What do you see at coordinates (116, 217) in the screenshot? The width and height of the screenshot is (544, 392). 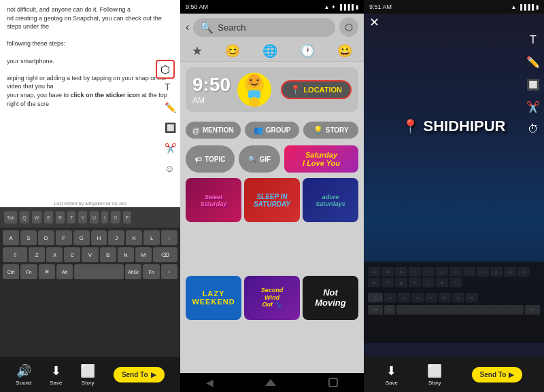 I see `kb-o: O` at bounding box center [116, 217].